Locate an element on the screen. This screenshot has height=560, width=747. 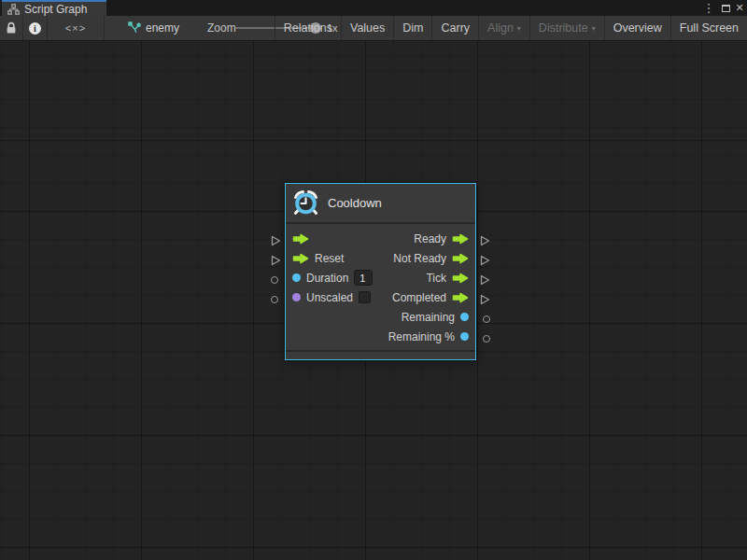
remaining-pct-connector is located at coordinates (486, 339).